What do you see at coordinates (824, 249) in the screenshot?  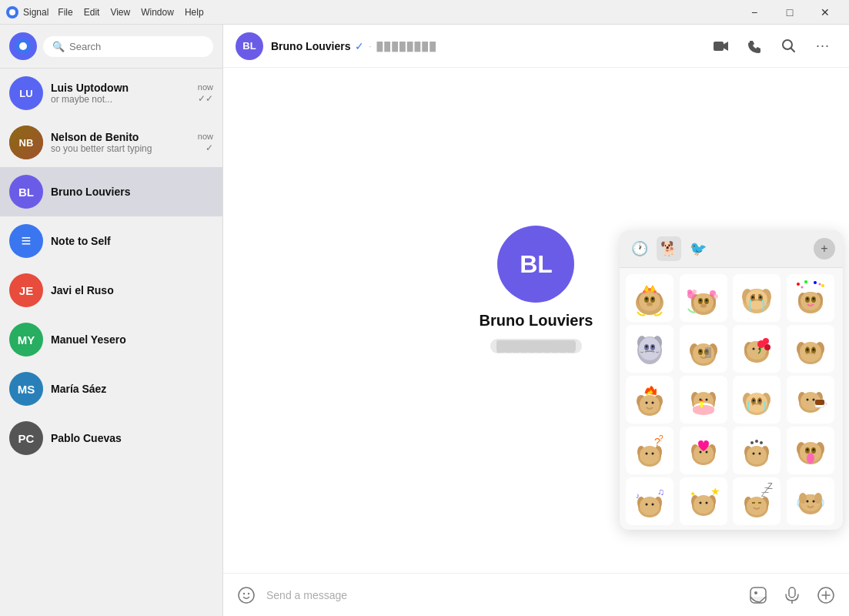 I see `sticker-add-button: +` at bounding box center [824, 249].